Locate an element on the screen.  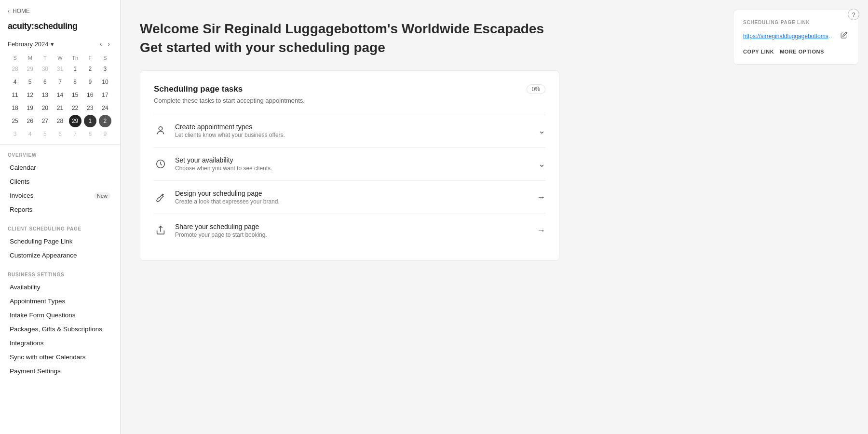
cal-day: 30 is located at coordinates (45, 69).